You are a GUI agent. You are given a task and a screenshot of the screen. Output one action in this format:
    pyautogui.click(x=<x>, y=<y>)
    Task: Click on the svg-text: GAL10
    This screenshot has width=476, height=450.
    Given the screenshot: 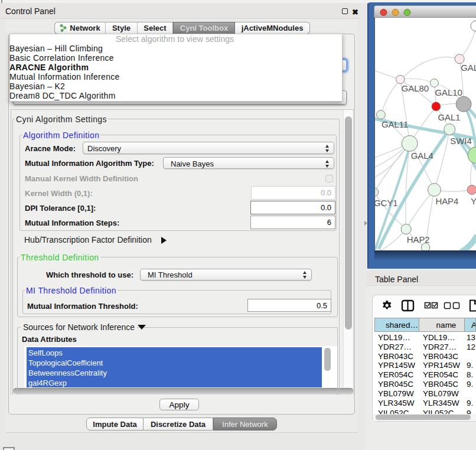 What is the action you would take?
    pyautogui.click(x=448, y=93)
    